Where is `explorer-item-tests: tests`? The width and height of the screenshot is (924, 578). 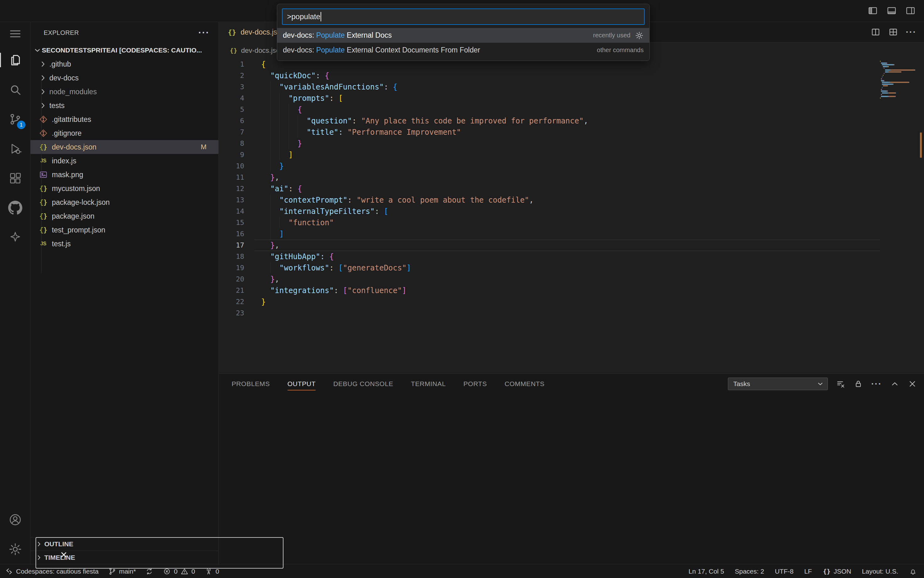 explorer-item-tests: tests is located at coordinates (125, 106).